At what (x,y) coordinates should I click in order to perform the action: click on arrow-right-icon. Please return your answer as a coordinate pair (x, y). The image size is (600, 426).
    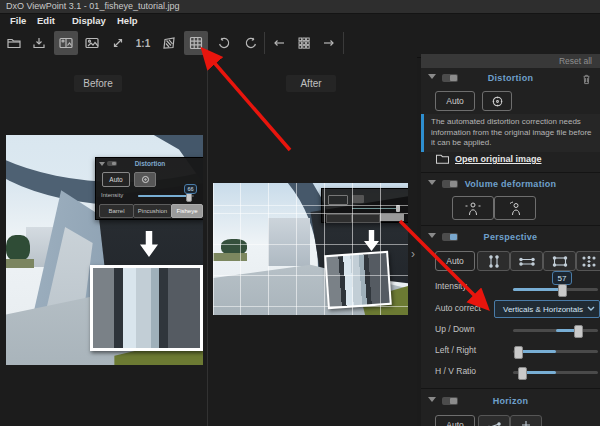
    Looking at the image, I should click on (329, 43).